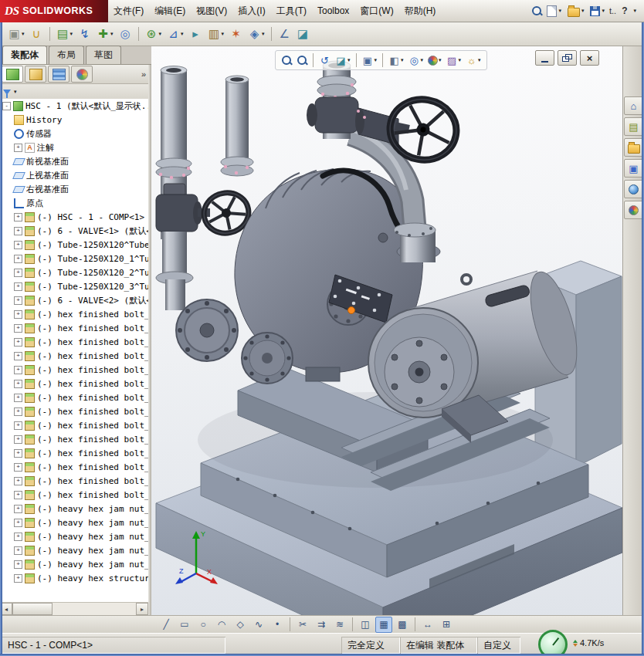 This screenshot has height=656, width=644. Describe the element at coordinates (633, 127) in the screenshot. I see `design-library-button: ▤` at that location.